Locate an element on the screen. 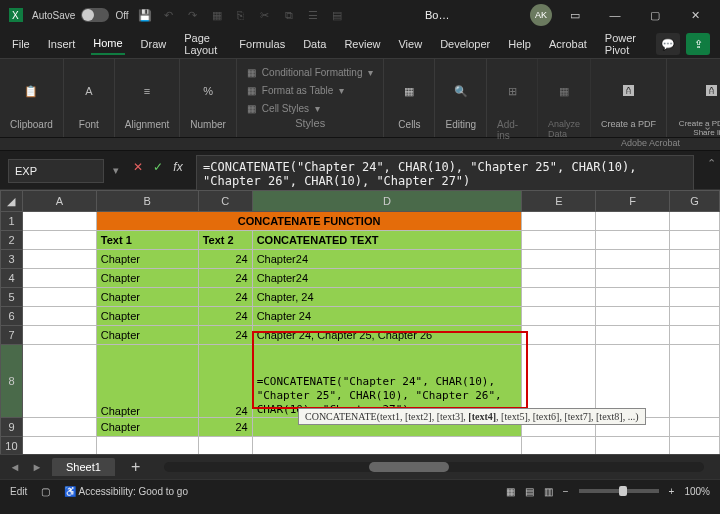 This screenshot has width=720, height=514. menu-developer: Developer is located at coordinates (465, 44).